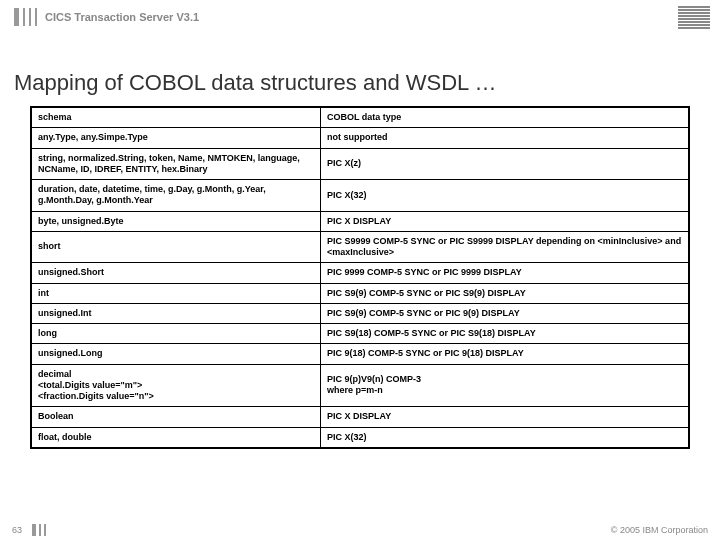 This screenshot has height=540, width=720. I want to click on cell-cobol: PIC 9(18) COMP-5 SYNC or PIC 9(18) DISPL…, so click(505, 354).